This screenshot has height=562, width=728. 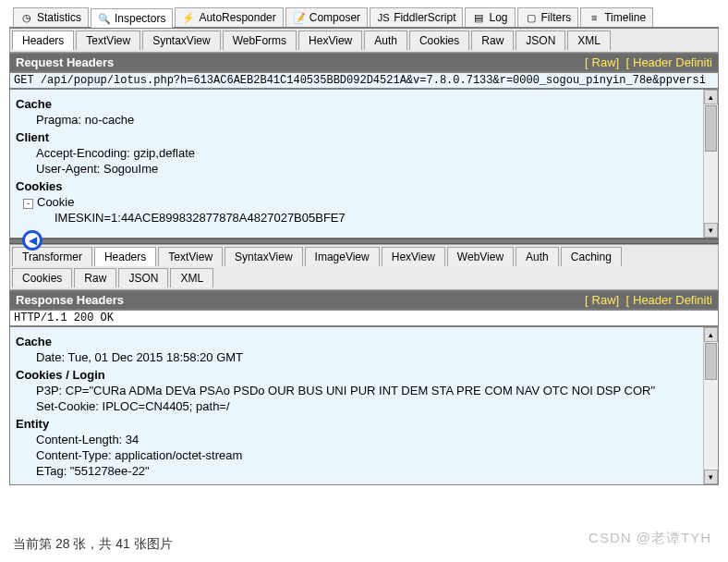 I want to click on header-row: Accept-Encoding: gzip,deflate, so click(x=357, y=153).